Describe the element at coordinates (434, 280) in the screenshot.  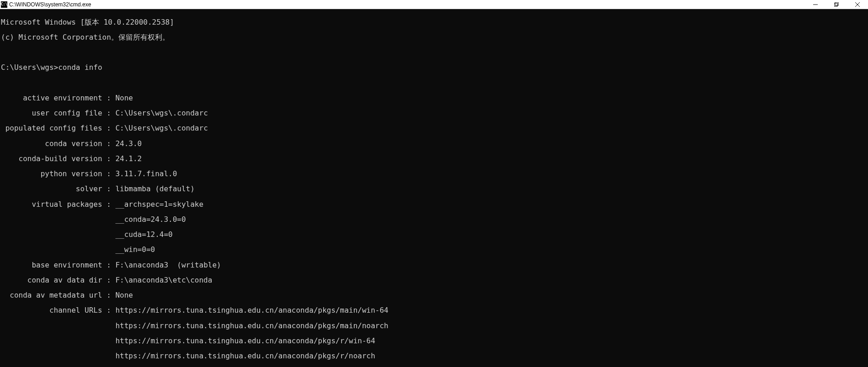
I see `info-av-data-dir: conda av data dir : F:\anaconda3\etc\con…` at that location.